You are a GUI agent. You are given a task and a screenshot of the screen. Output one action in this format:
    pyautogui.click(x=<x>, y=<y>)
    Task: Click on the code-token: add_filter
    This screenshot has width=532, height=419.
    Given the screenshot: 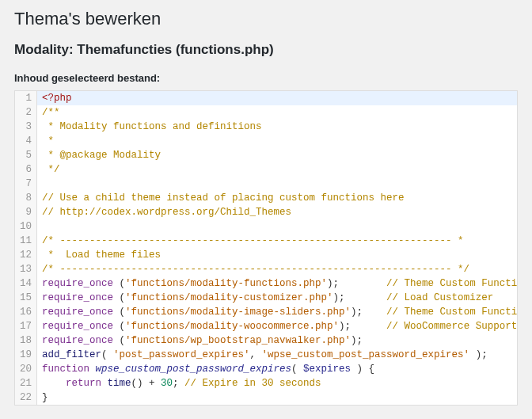 What is the action you would take?
    pyautogui.click(x=71, y=355)
    